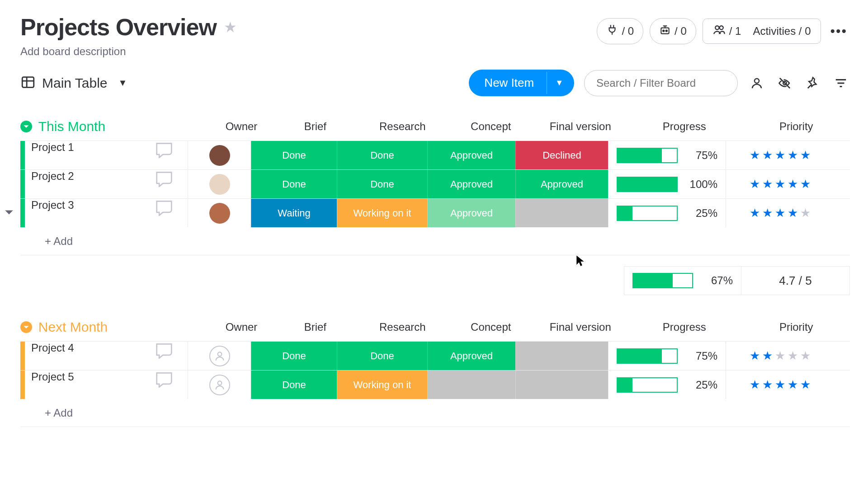 This screenshot has width=868, height=488. Describe the element at coordinates (123, 83) in the screenshot. I see `chevron-down-icon: ▼` at that location.